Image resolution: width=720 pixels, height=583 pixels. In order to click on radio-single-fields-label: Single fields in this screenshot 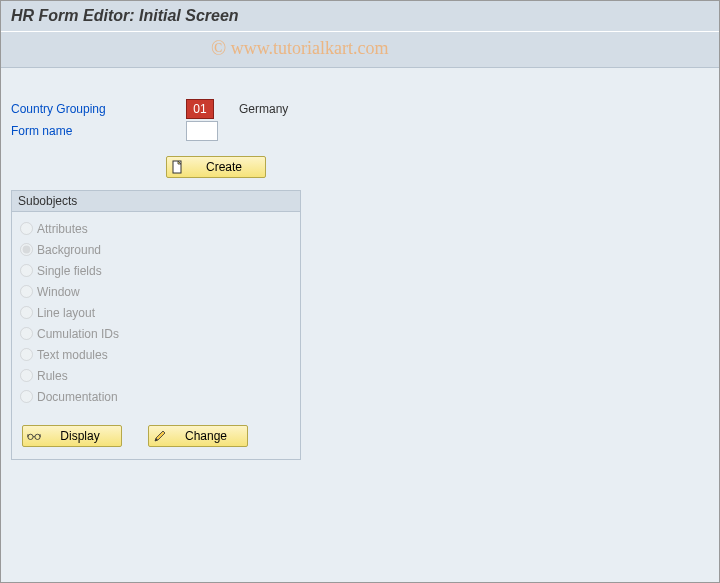, I will do `click(70, 271)`.